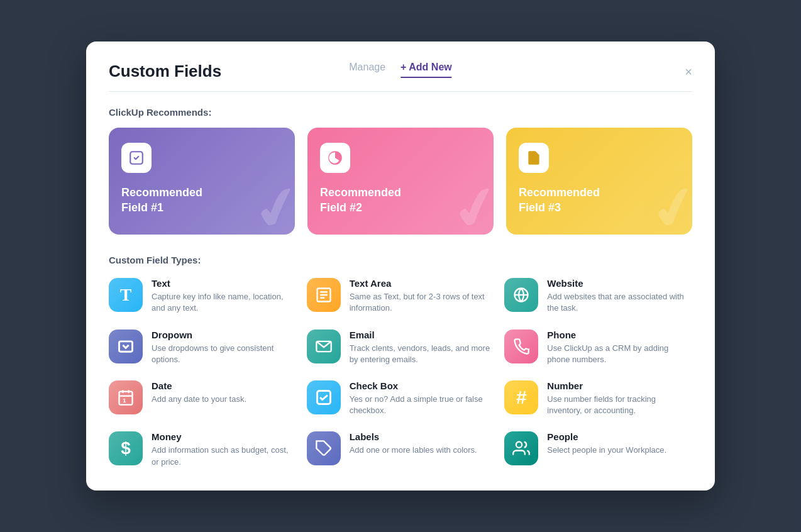  Describe the element at coordinates (620, 296) in the screenshot. I see `website-info: Website Add websites that are associated…` at that location.